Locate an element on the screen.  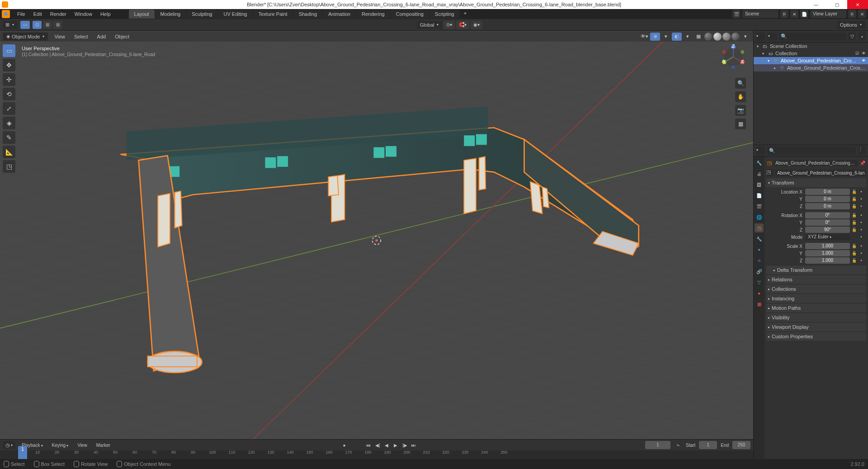
tab-modeling: Modeling is located at coordinates (171, 14).